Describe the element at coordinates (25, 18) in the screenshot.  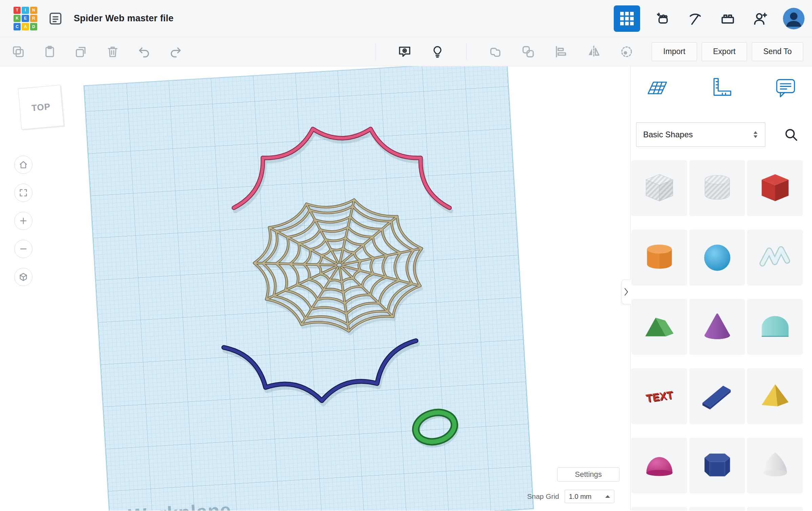
I see `logo-letter: E` at that location.